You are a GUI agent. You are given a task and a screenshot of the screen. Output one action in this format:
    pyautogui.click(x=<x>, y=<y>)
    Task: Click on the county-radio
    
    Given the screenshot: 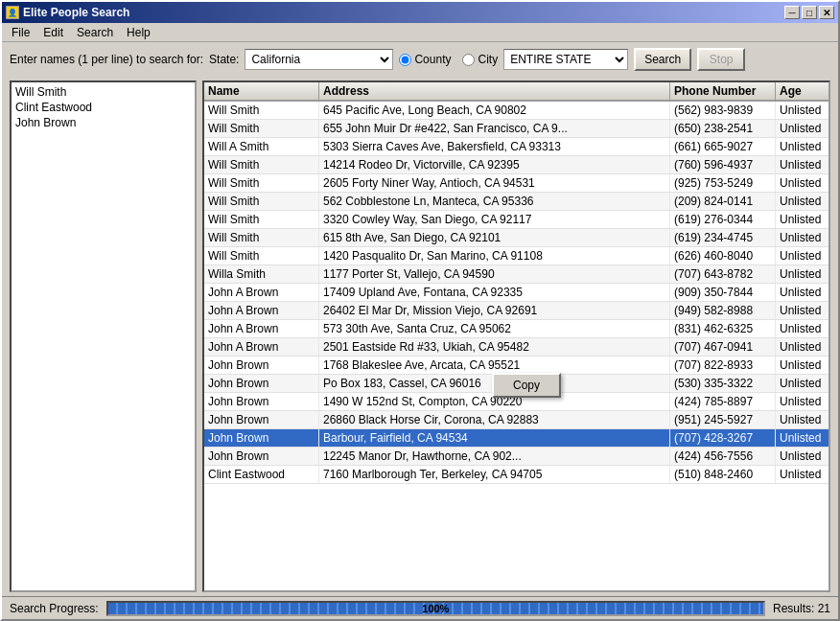 What is the action you would take?
    pyautogui.click(x=405, y=59)
    